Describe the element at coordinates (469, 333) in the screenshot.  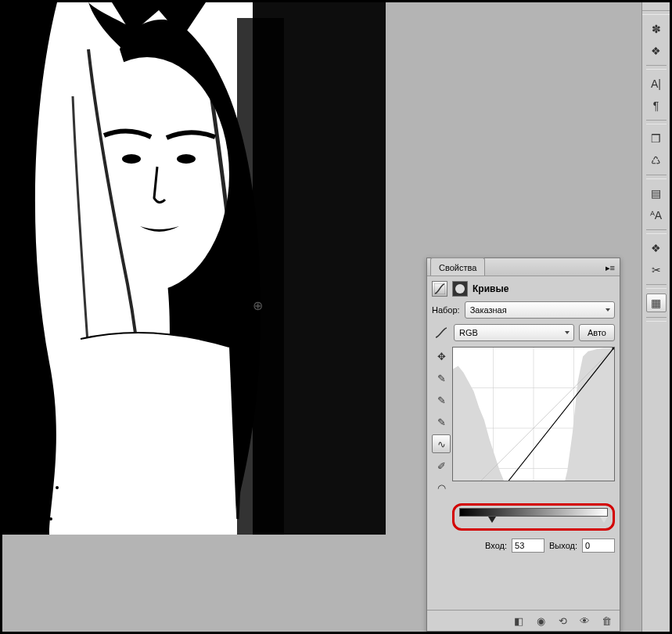
I see `channel-value: RGB` at that location.